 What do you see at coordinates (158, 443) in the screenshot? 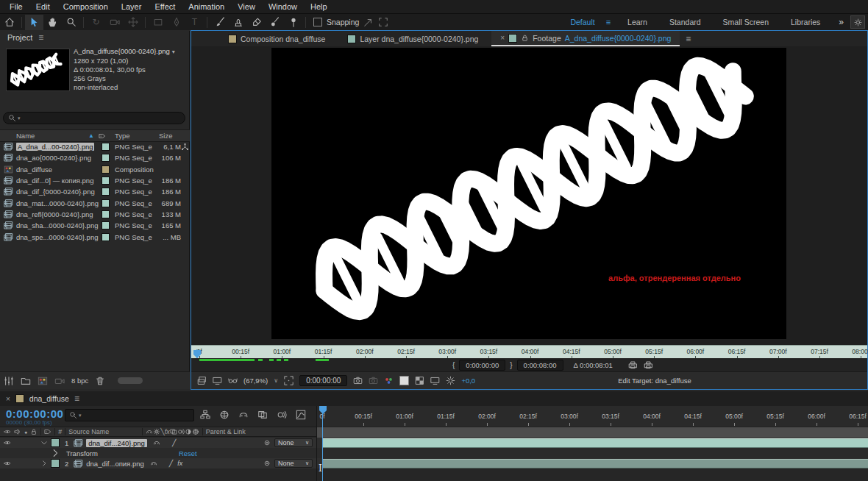
I see `layer-row-1: 1 dna_dif...240}.png ╱ None ∨` at bounding box center [158, 443].